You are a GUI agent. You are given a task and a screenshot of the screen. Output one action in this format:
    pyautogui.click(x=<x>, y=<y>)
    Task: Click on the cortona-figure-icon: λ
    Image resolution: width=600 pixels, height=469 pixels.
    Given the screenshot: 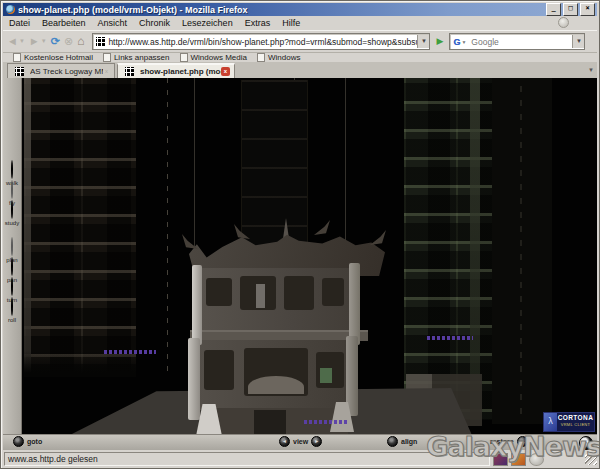 What is the action you would take?
    pyautogui.click(x=550, y=422)
    